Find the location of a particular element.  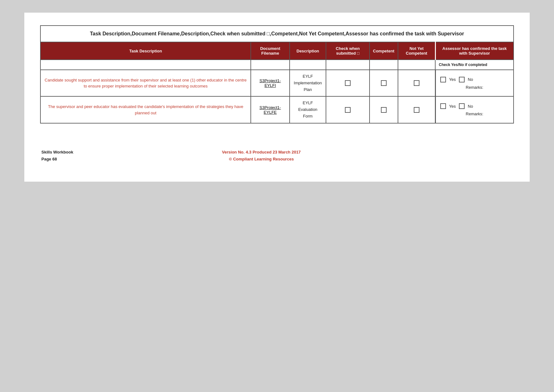

remarks-2: Remarks: is located at coordinates (474, 114).